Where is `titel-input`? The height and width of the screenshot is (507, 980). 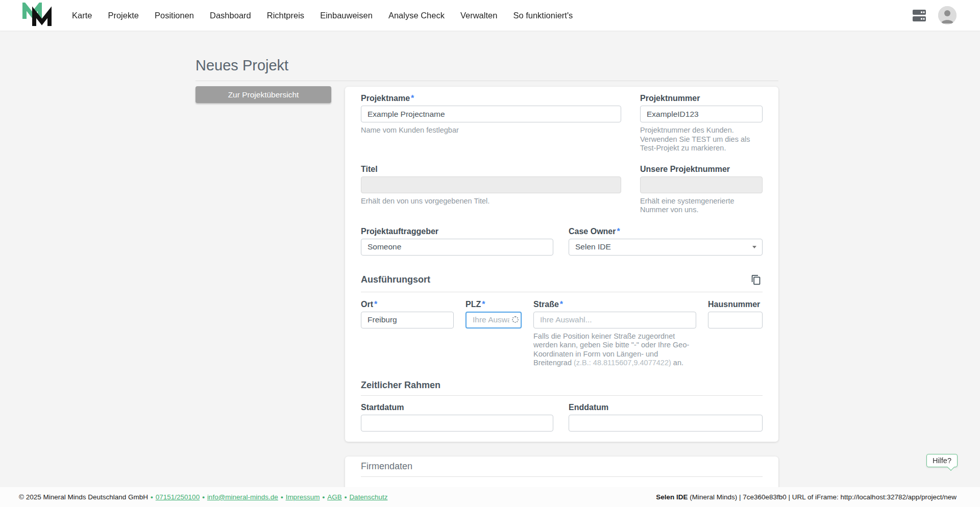 titel-input is located at coordinates (491, 185).